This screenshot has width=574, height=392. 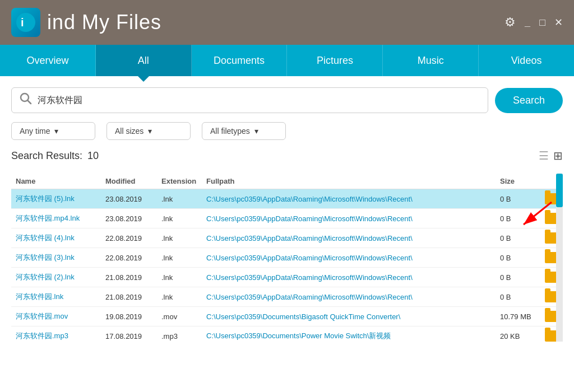 What do you see at coordinates (558, 22) in the screenshot?
I see `close-icon: ✕` at bounding box center [558, 22].